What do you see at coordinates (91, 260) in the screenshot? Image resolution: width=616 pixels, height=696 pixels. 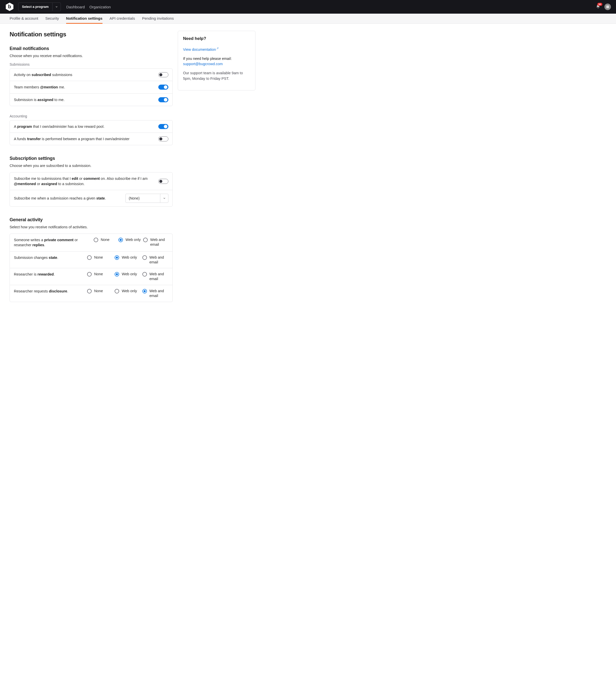 I see `activity-row: Submission changes state.NoneWeb onlyWeb…` at bounding box center [91, 260].